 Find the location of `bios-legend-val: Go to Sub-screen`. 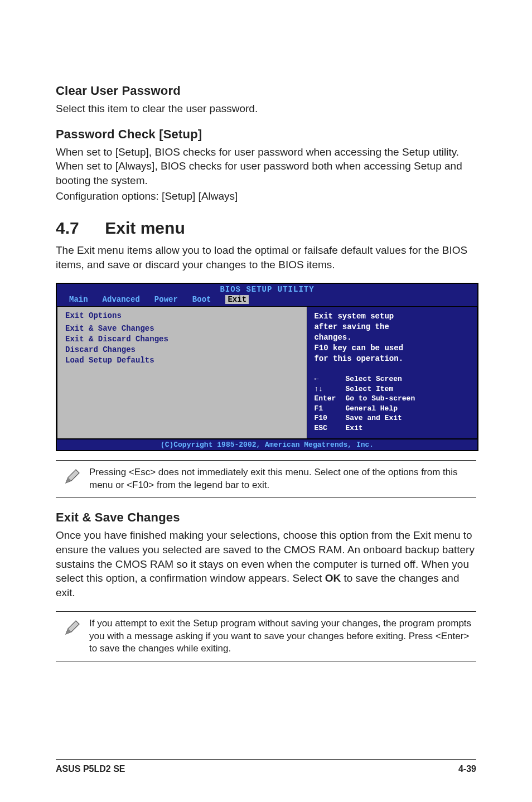

bios-legend-val: Go to Sub-screen is located at coordinates (380, 399).